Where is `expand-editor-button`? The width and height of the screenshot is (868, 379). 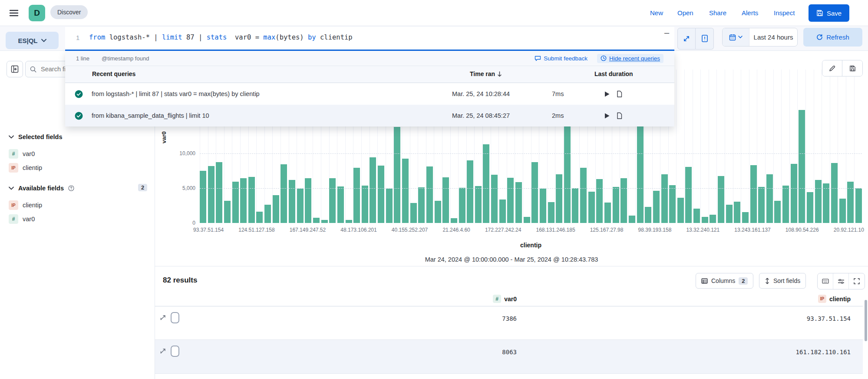
expand-editor-button is located at coordinates (686, 39).